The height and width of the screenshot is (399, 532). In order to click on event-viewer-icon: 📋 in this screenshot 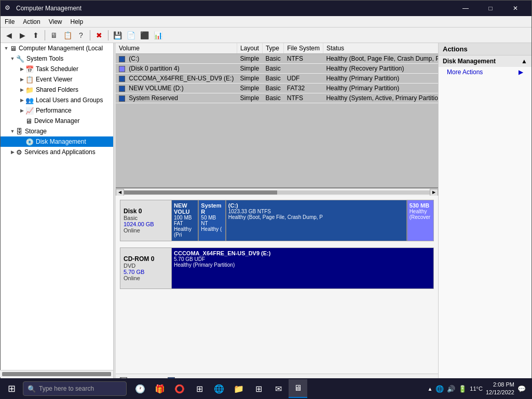, I will do `click(30, 80)`.